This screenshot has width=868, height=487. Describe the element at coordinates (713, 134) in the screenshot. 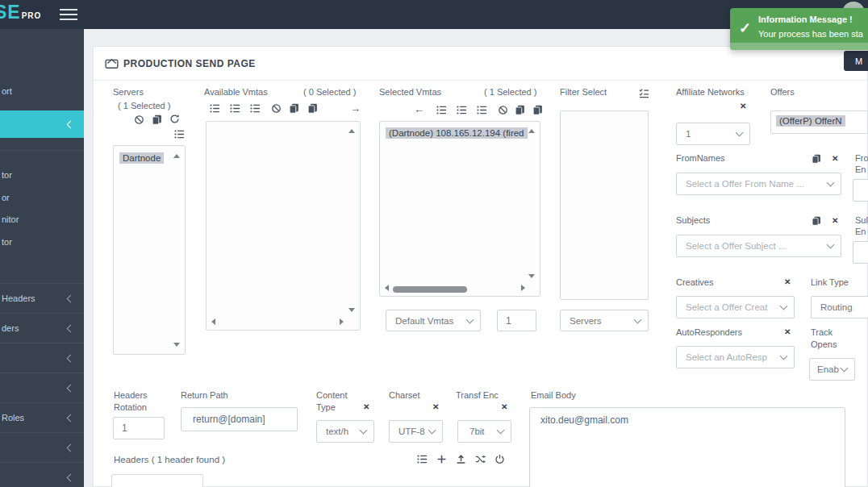

I see `affiliate-networks-select: 1` at that location.